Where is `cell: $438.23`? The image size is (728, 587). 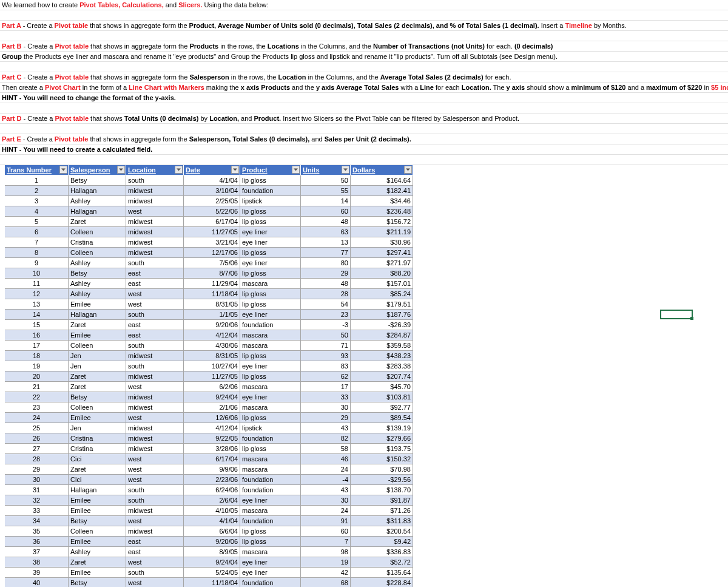 cell: $438.23 is located at coordinates (382, 356).